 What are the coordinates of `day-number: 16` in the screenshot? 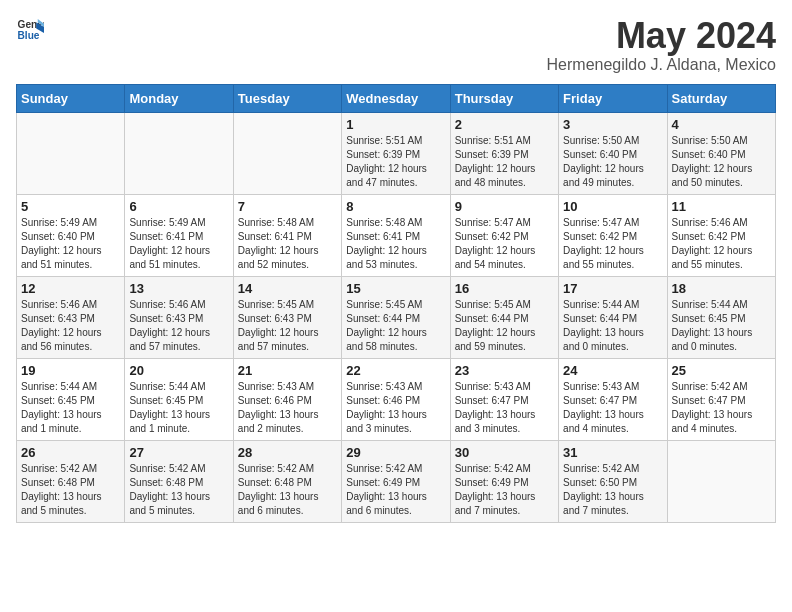 It's located at (504, 288).